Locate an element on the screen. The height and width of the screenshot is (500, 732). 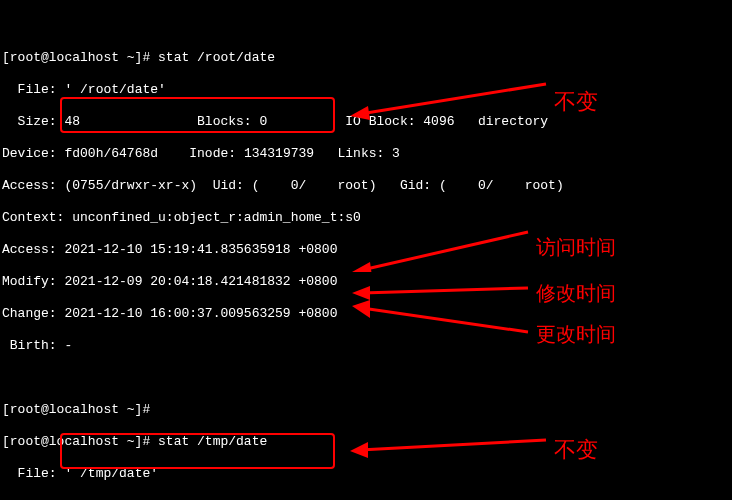
file-path: ' /root/date' is located at coordinates (114, 90).